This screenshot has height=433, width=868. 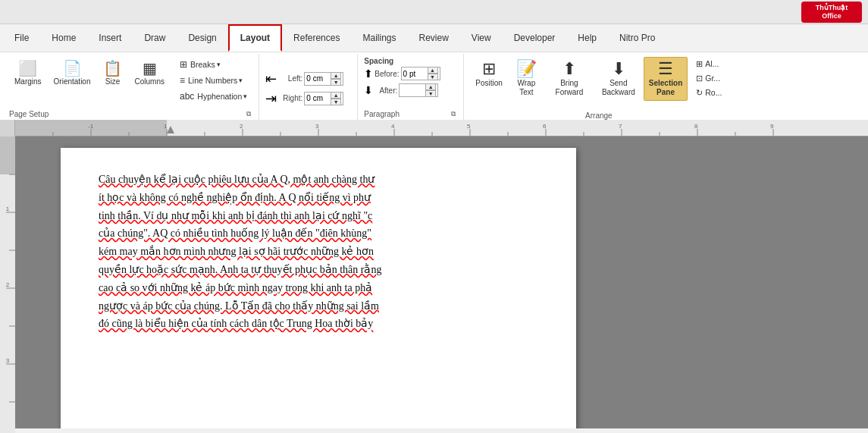 What do you see at coordinates (150, 68) in the screenshot?
I see `columns-icon: ▦` at bounding box center [150, 68].